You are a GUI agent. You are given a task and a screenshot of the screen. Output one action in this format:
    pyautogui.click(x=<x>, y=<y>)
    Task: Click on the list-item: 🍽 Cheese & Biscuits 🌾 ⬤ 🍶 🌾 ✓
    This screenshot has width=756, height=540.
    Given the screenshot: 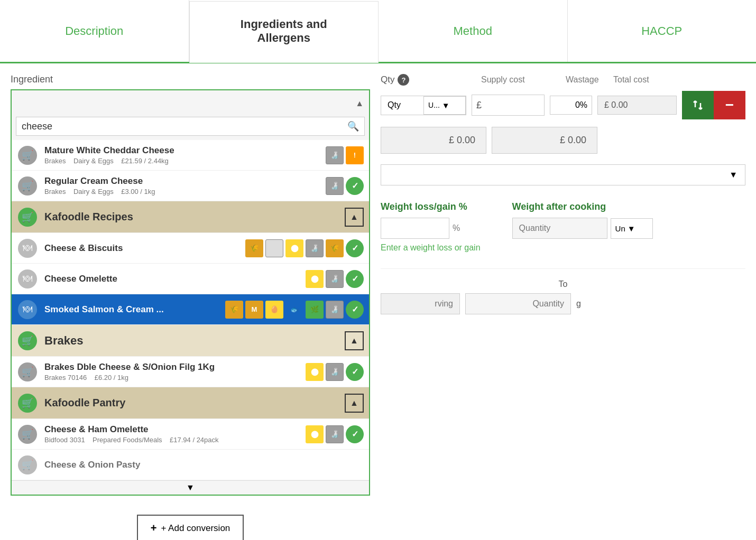 What is the action you would take?
    pyautogui.click(x=190, y=248)
    